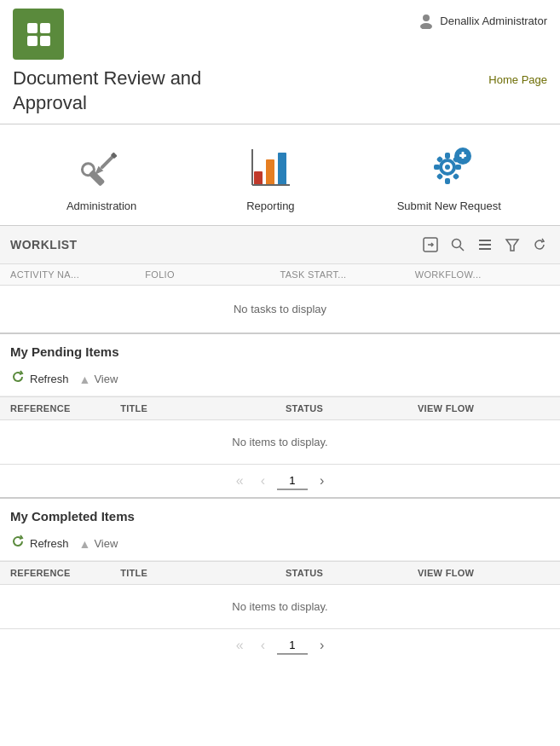 The height and width of the screenshot is (746, 560). Describe the element at coordinates (482, 275) in the screenshot. I see `col-workflow: WORKFLOW...` at that location.